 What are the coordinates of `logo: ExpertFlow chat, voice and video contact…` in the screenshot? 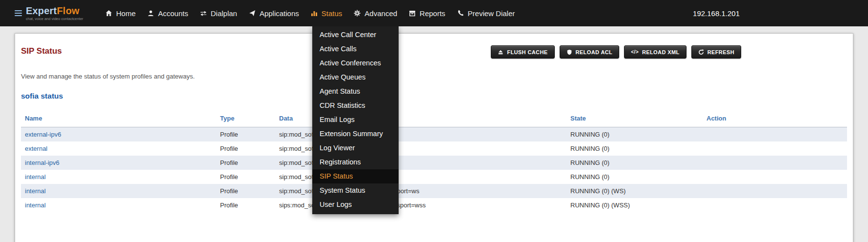 It's located at (51, 14).